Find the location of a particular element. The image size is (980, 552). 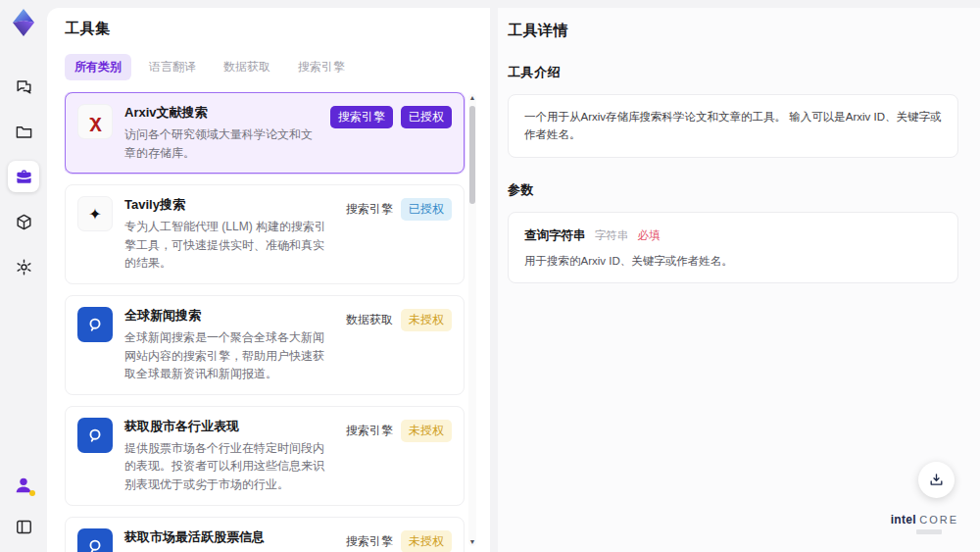

gear-icon is located at coordinates (24, 267).